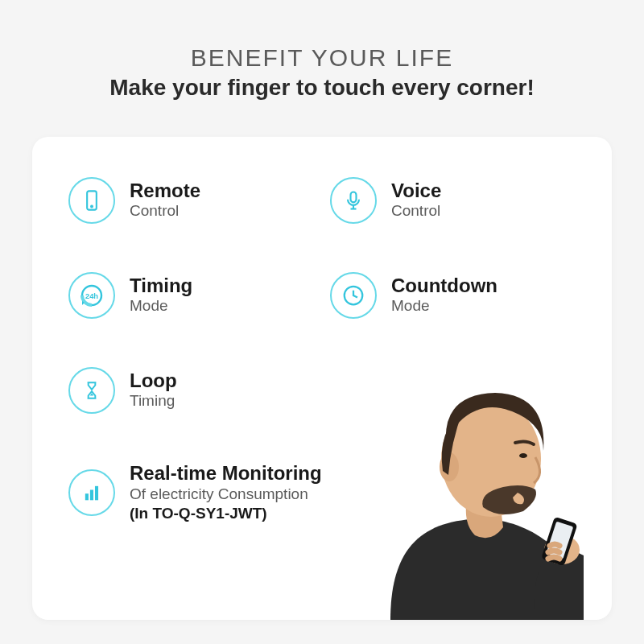 The height and width of the screenshot is (644, 644). Describe the element at coordinates (225, 493) in the screenshot. I see `feature-text: Real-time Monitoring Of electricity Cons…` at that location.